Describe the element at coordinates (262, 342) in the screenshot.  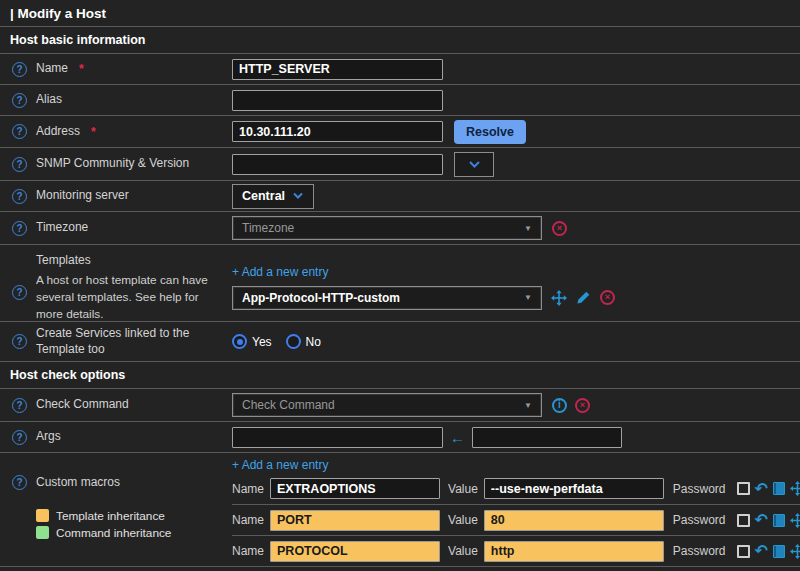
I see `radio-yes-label: Yes` at that location.